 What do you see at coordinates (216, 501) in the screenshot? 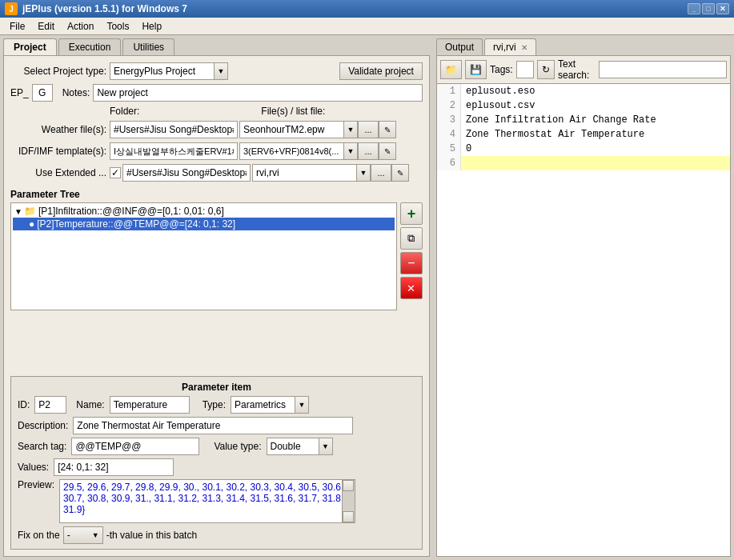
I see `param-preview-row: Preview: 29.5, 29.6, 29.7, 29.8, 29.9, 3…` at bounding box center [216, 501].